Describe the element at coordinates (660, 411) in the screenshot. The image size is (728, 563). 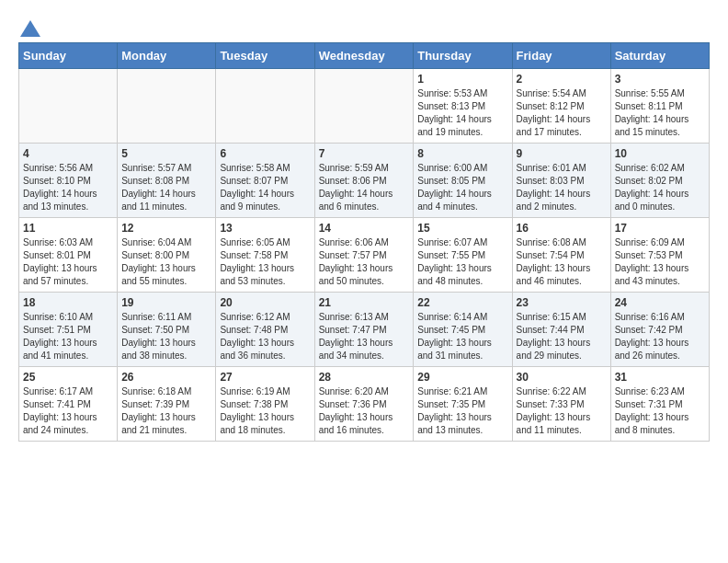
I see `day-info: Sunrise: 6:23 AM Sunset: 7:31 PM Dayligh…` at that location.